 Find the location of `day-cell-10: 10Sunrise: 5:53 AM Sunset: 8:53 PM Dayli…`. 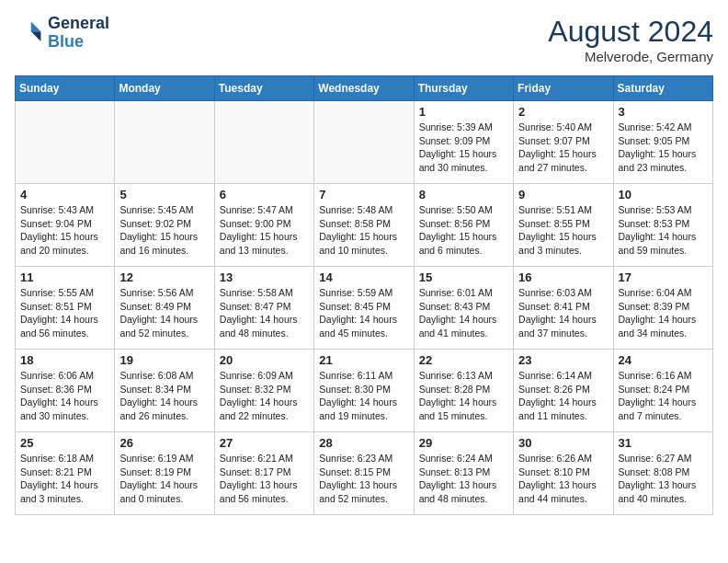

day-cell-10: 10Sunrise: 5:53 AM Sunset: 8:53 PM Dayli… is located at coordinates (663, 225).